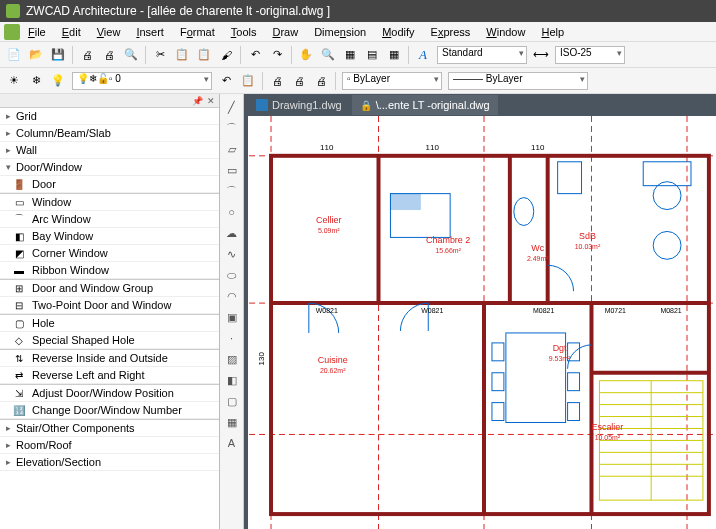  Describe the element at coordinates (36, 81) in the screenshot. I see `freeze-icon: ❄` at that location.